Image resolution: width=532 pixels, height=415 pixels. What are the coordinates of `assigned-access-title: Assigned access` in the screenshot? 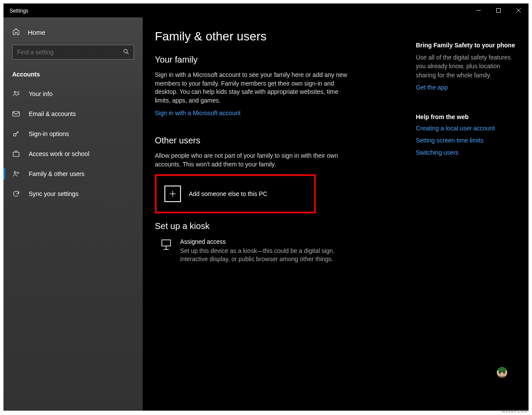 It's located at (263, 242).